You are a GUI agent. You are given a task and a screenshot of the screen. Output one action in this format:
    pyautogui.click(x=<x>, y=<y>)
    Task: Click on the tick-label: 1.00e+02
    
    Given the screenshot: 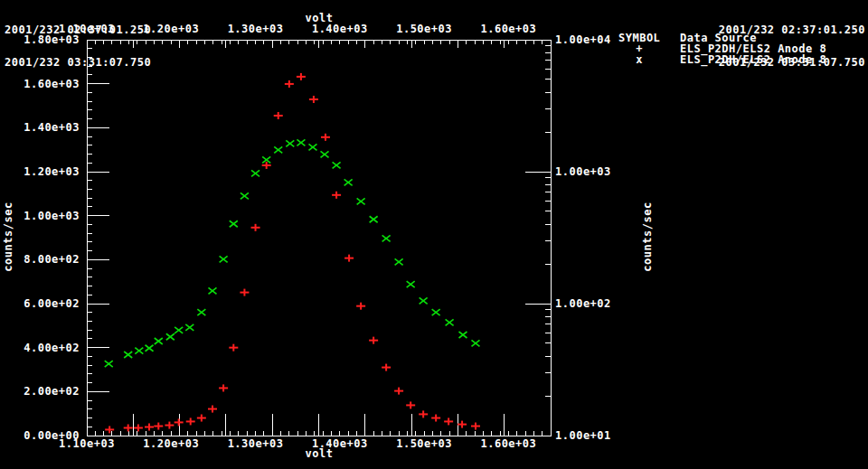 What is the action you would take?
    pyautogui.click(x=583, y=304)
    